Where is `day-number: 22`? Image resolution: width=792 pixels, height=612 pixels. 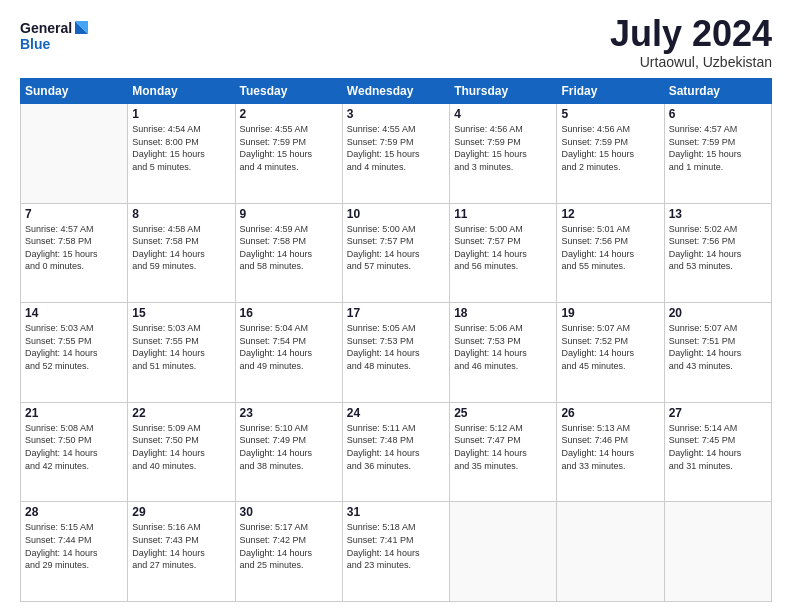 day-number: 22 is located at coordinates (181, 413).